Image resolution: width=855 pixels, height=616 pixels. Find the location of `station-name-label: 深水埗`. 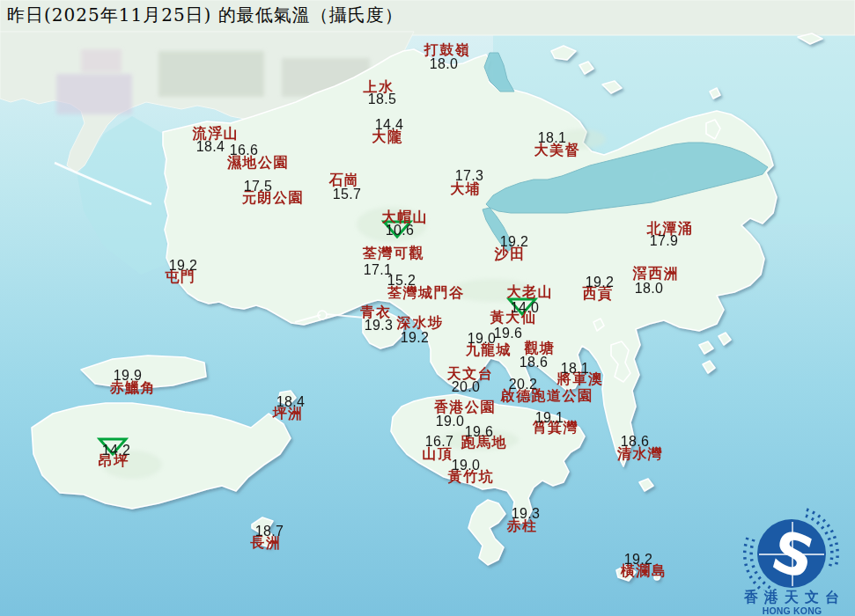

station-name-label: 深水埗 is located at coordinates (421, 323).